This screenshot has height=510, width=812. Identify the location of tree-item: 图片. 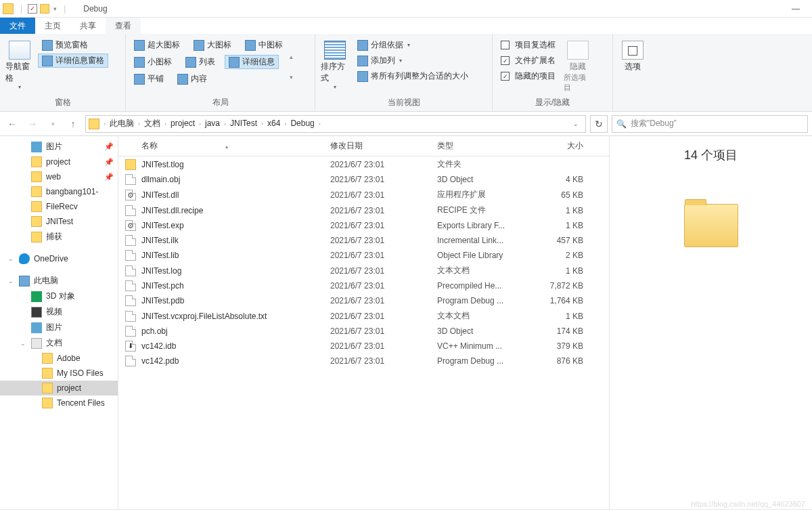
(59, 328).